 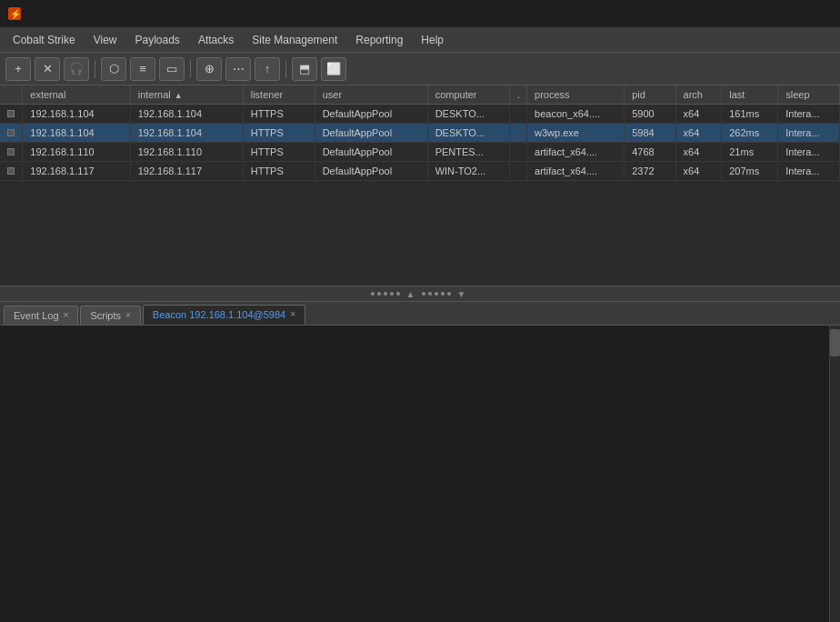 What do you see at coordinates (433, 40) in the screenshot?
I see `menu-item-help: Help` at bounding box center [433, 40].